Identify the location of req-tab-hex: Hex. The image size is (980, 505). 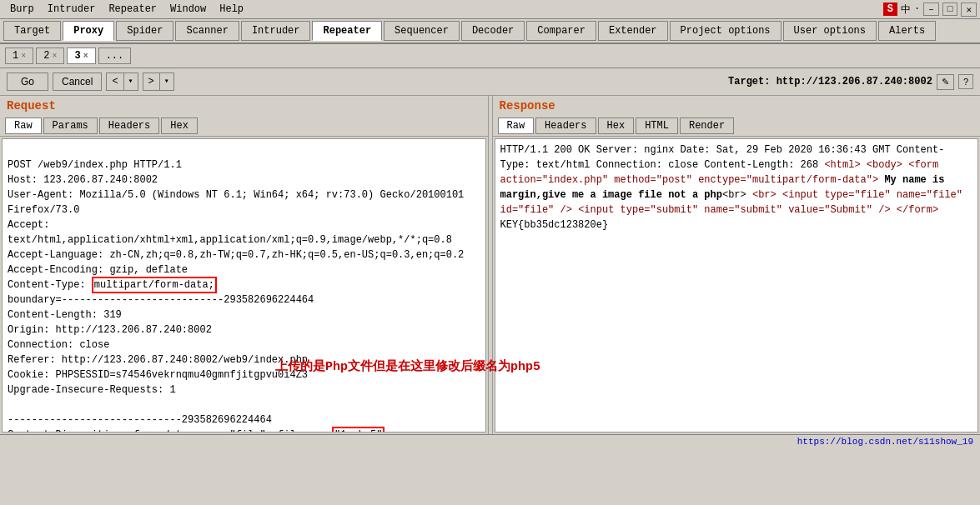
(179, 126).